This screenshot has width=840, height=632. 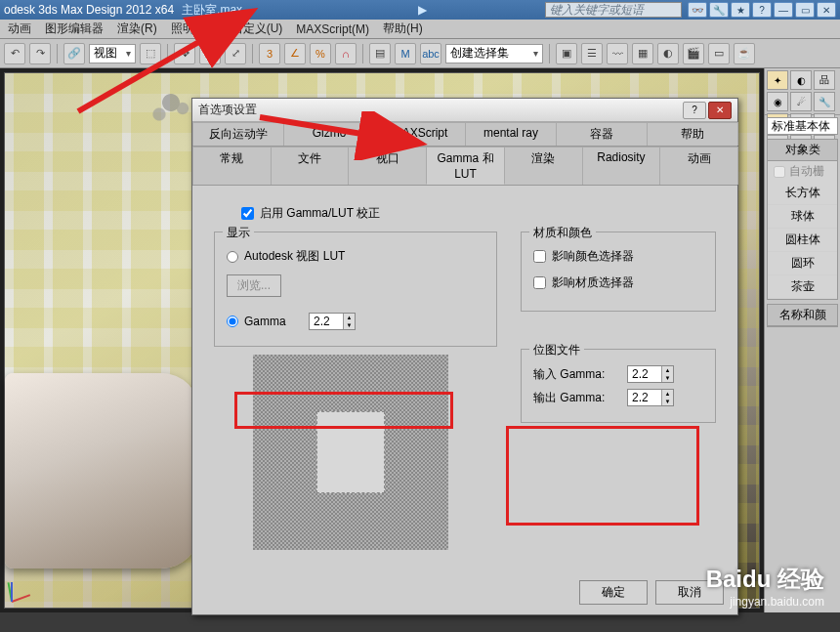 I want to click on link-button: 🔗, so click(x=74, y=54).